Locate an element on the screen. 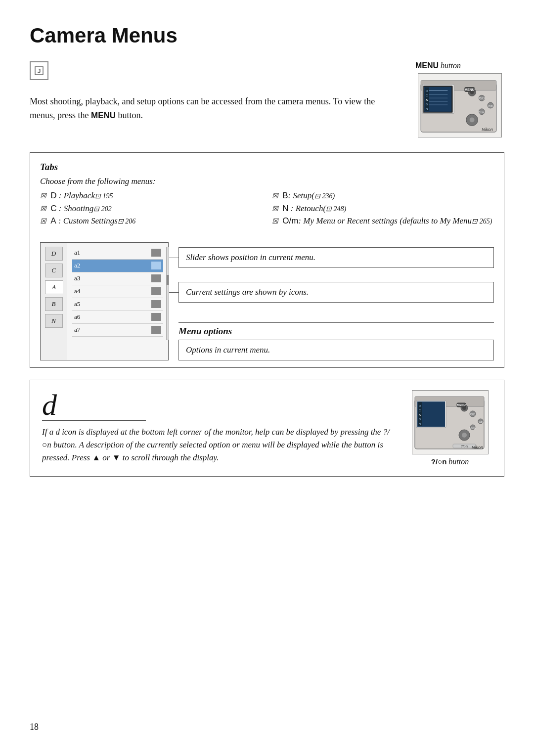 This screenshot has width=534, height=756. screen-content-col: a1 a2 a3 a4 a5 a6 is located at coordinates (118, 302).